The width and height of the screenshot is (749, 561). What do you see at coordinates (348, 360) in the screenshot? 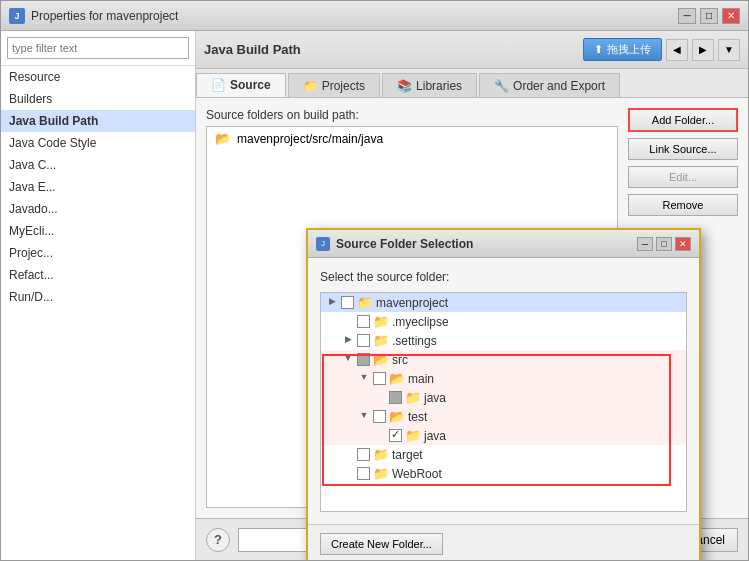
I see `expand-src-icon: ▼` at bounding box center [348, 360].